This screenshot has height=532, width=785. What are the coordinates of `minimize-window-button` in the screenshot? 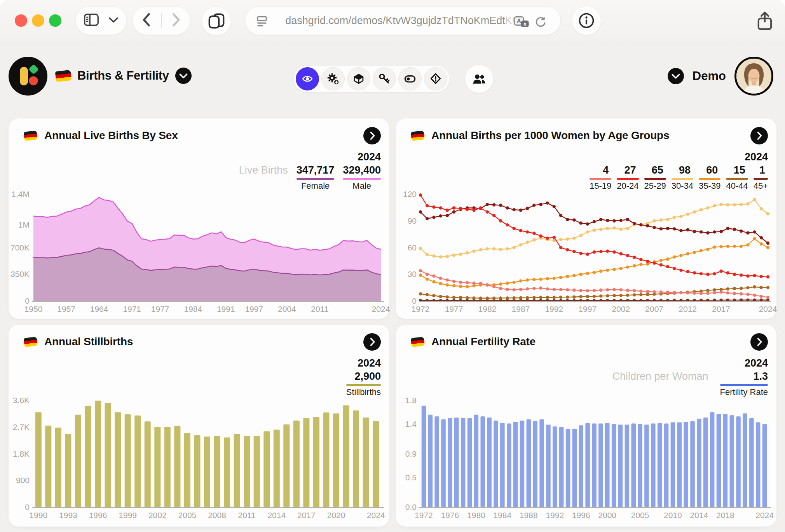 It's located at (38, 21).